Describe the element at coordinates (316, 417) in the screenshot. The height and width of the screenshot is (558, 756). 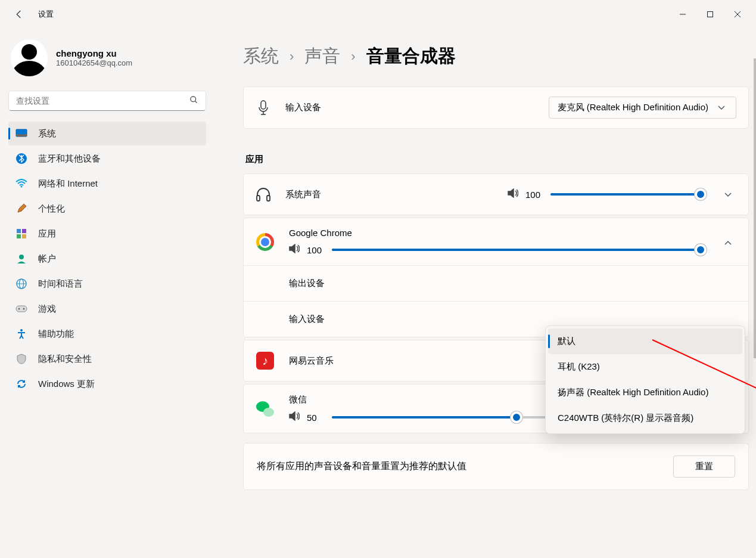
I see `volume-value: 50` at that location.